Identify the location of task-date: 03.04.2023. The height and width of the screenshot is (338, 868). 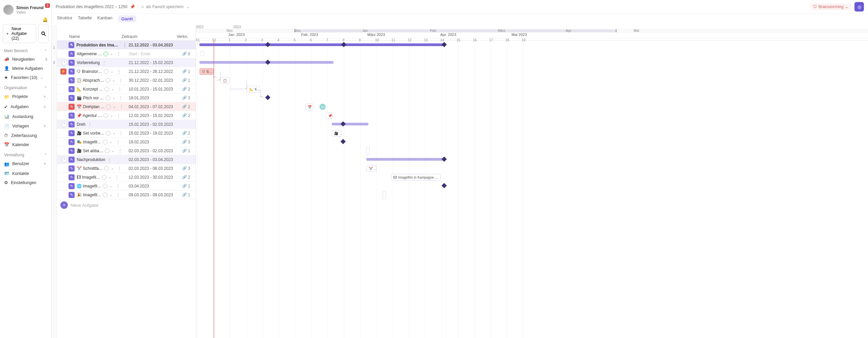
(153, 186).